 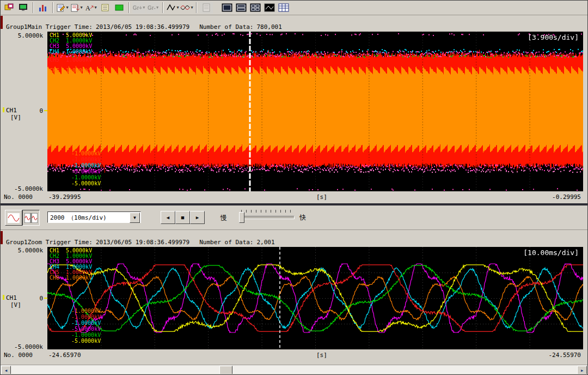 I want to click on window-single-icon, so click(x=227, y=8).